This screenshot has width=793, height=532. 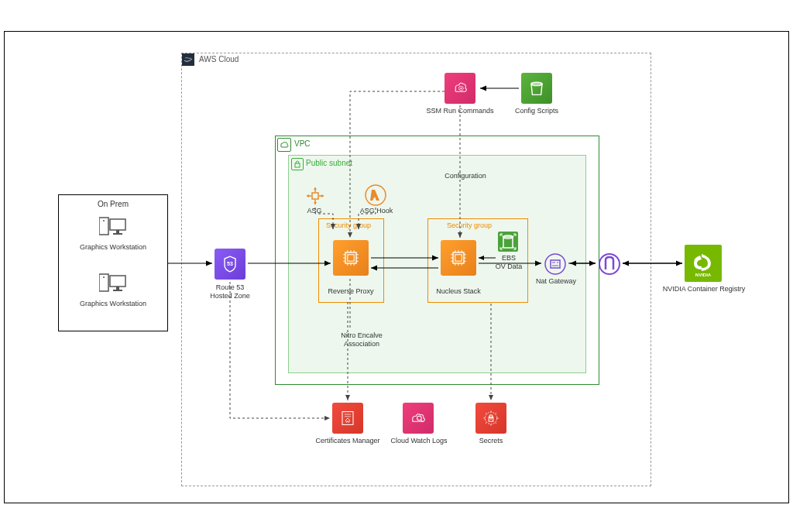 I want to click on nucleus-stack-label: Nucleus Stack, so click(x=458, y=291).